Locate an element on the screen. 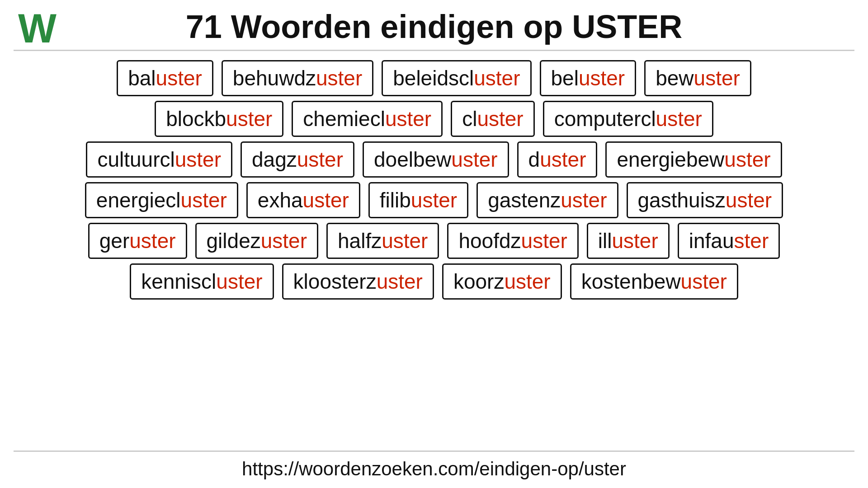 The width and height of the screenshot is (868, 488). word-prefix: doelbew is located at coordinates (412, 160).